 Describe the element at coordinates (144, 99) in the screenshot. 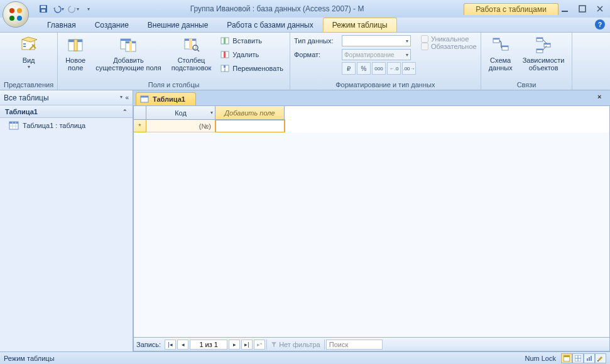

I see `table-icon` at that location.